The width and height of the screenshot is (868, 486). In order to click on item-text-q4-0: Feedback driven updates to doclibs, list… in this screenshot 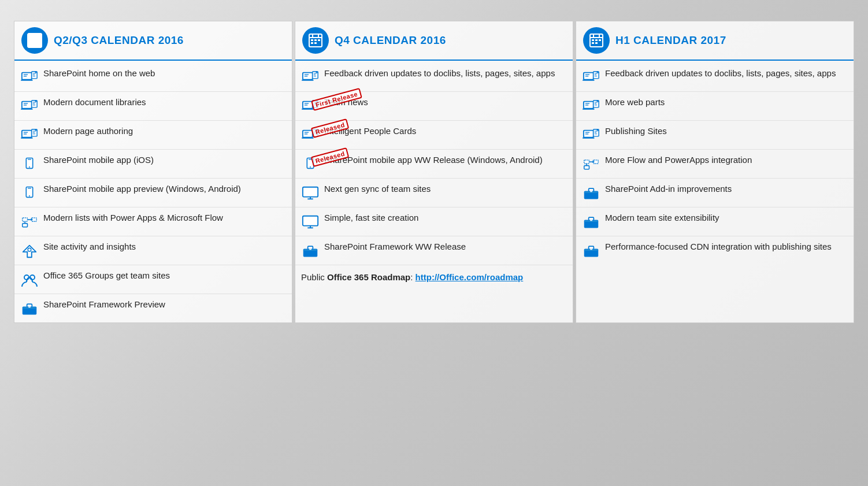, I will do `click(446, 73)`.